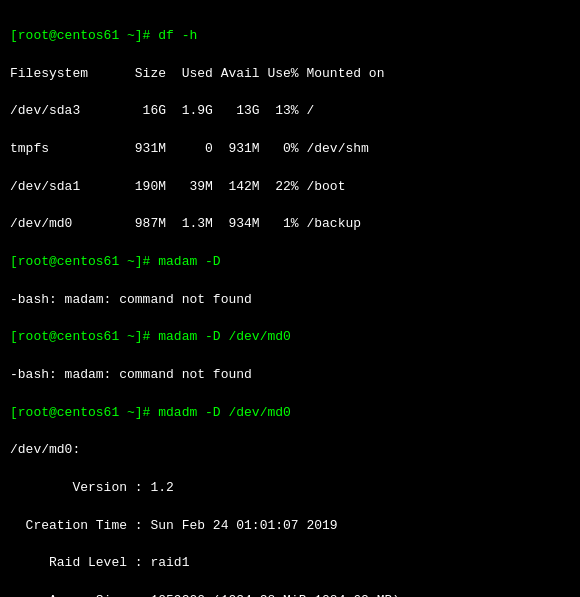 Image resolution: width=580 pixels, height=597 pixels. Describe the element at coordinates (131, 374) in the screenshot. I see `line-10: -bash: madam: command not found` at that location.